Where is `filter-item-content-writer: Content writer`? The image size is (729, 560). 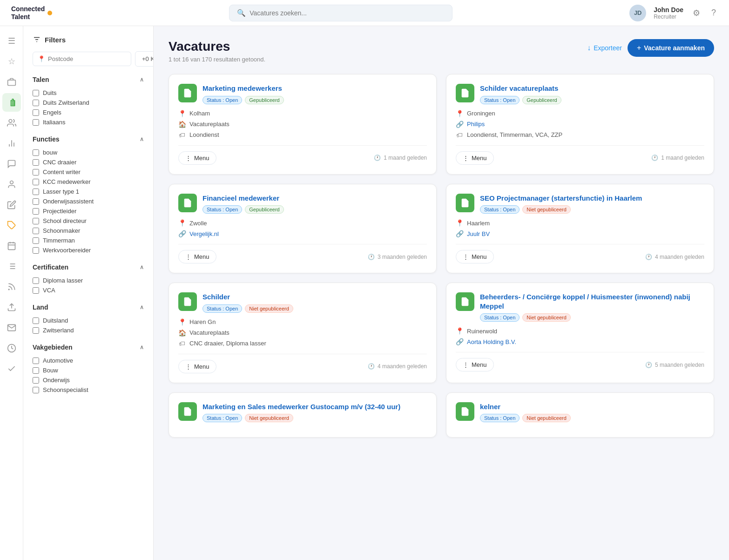 filter-item-content-writer: Content writer is located at coordinates (88, 172).